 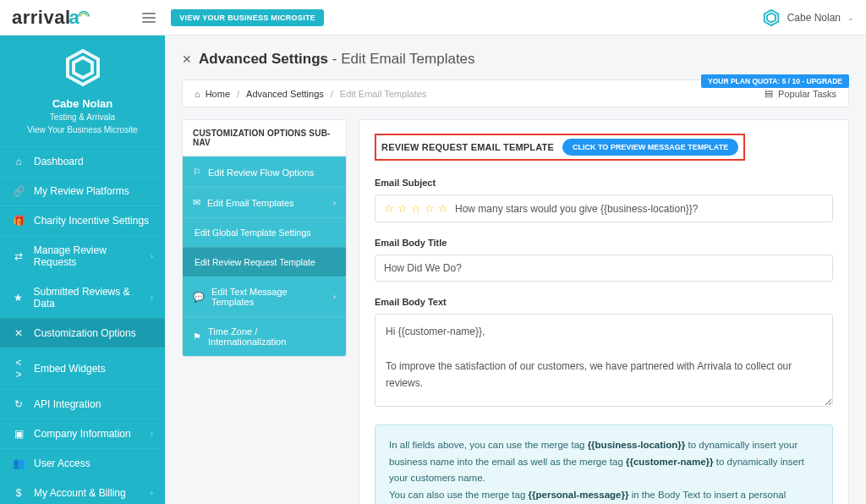 What do you see at coordinates (83, 91) in the screenshot?
I see `sidebar-profile: Cabe Nolan Testing & Arrivala View Your …` at bounding box center [83, 91].